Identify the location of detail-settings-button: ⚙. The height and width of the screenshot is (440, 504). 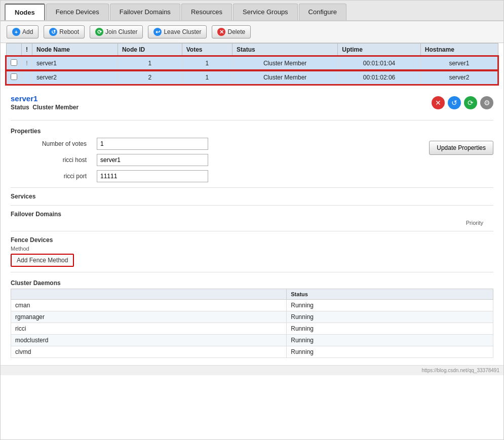
(487, 103).